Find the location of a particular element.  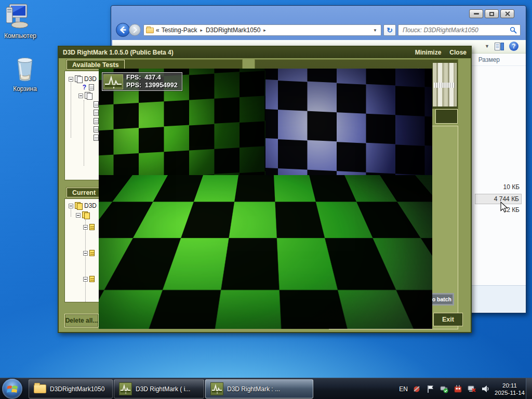

address-dropdown-icon: ▼ is located at coordinates (375, 30).